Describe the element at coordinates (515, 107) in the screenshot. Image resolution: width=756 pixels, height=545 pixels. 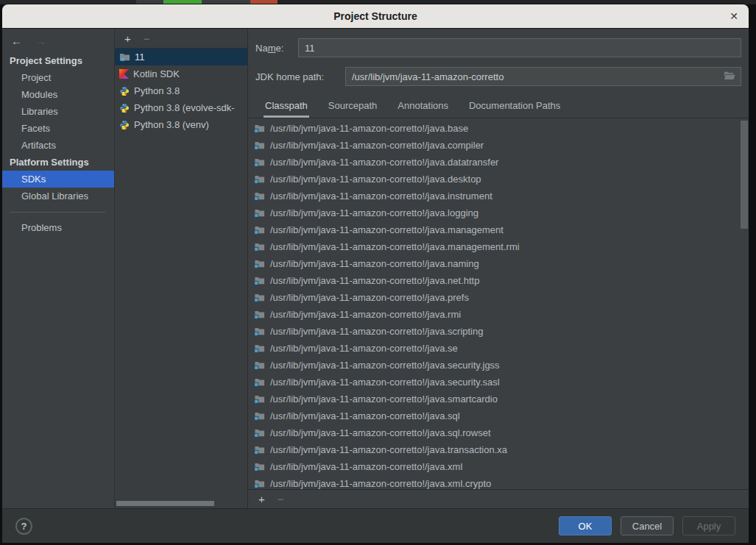
I see `tab-documentation-paths: Documentation Paths` at that location.